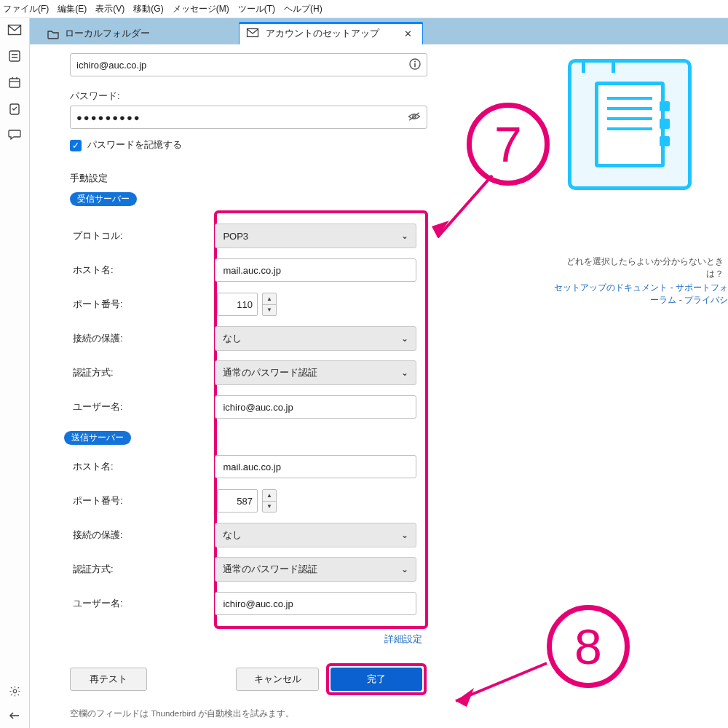 This screenshot has height=728, width=728. I want to click on document-illustration-icon, so click(630, 124).